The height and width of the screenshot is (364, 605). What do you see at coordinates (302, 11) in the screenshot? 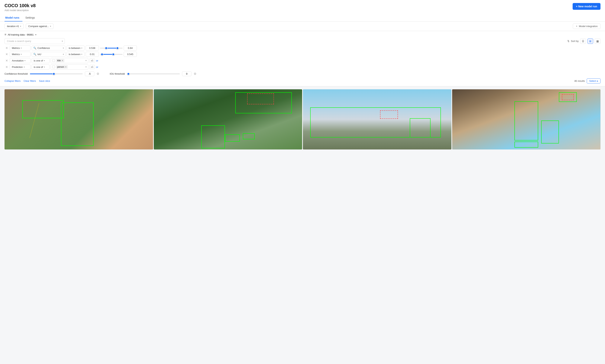
I see `top-bar: COCO 100k v8 Add model description + New…` at bounding box center [302, 11].